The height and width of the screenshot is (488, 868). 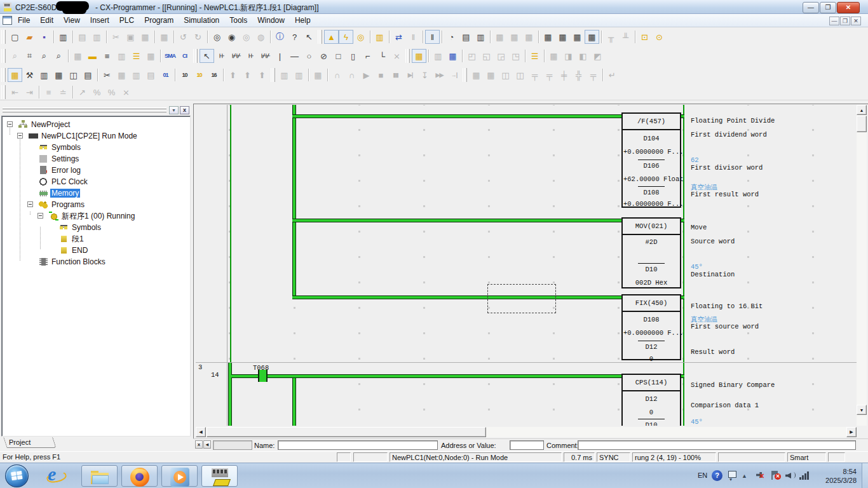 I want to click on toolbar-icon: ◔, so click(x=451, y=37).